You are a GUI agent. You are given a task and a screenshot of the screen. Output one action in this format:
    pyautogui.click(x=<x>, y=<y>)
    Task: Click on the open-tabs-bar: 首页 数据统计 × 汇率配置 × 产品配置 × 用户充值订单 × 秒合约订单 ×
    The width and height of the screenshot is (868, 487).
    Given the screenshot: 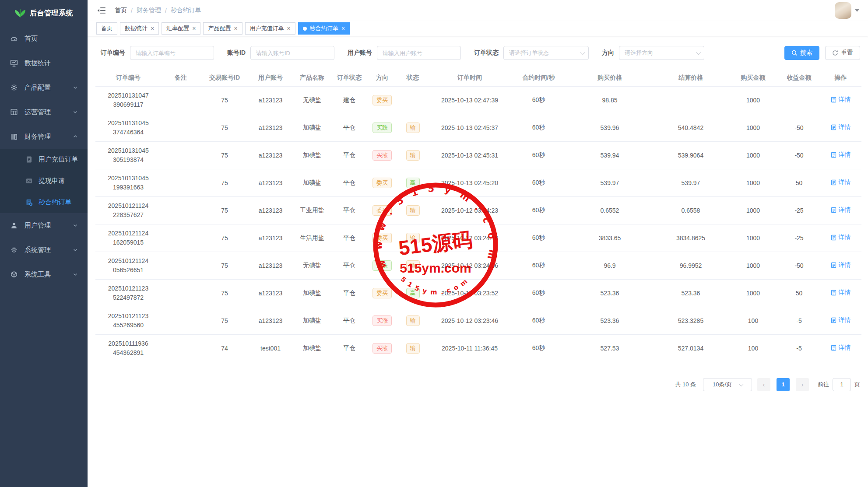 What is the action you would take?
    pyautogui.click(x=478, y=29)
    